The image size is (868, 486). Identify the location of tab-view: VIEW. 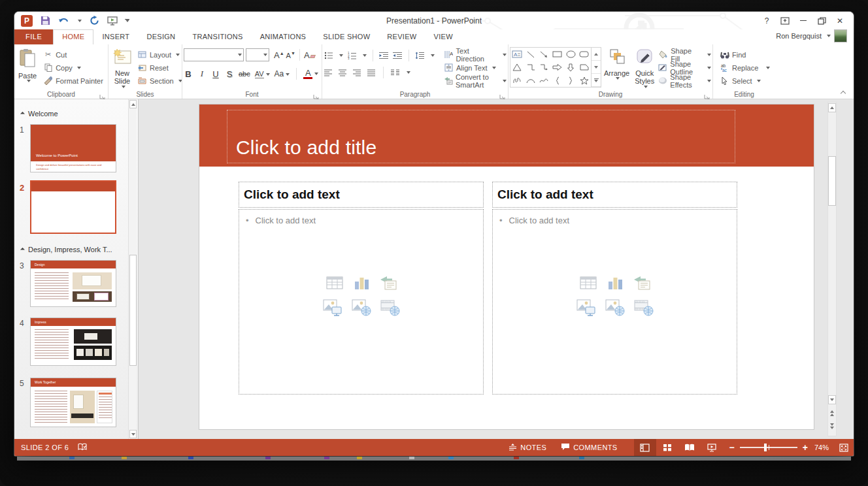
(443, 37).